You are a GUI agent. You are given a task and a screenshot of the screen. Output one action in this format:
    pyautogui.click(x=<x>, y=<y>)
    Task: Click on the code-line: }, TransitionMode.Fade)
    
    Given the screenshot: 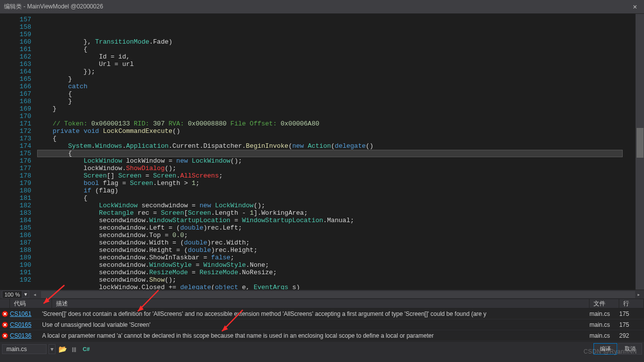 What is the action you would take?
    pyautogui.click(x=336, y=42)
    